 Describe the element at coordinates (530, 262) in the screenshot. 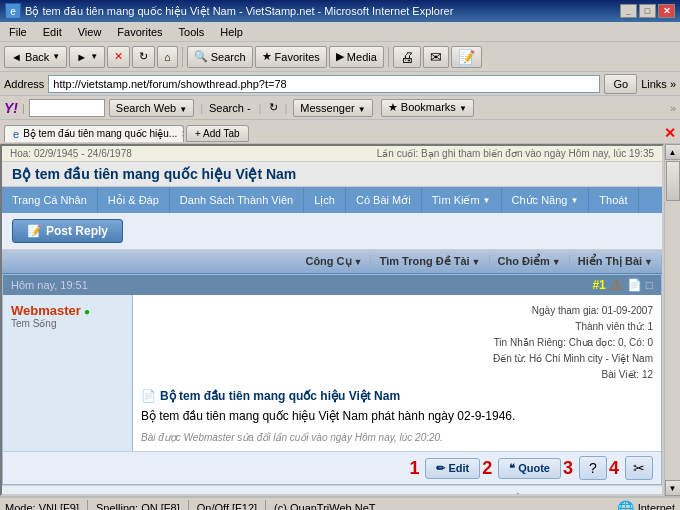

I see `th-cho-diem: Cho Điểm ▼` at that location.